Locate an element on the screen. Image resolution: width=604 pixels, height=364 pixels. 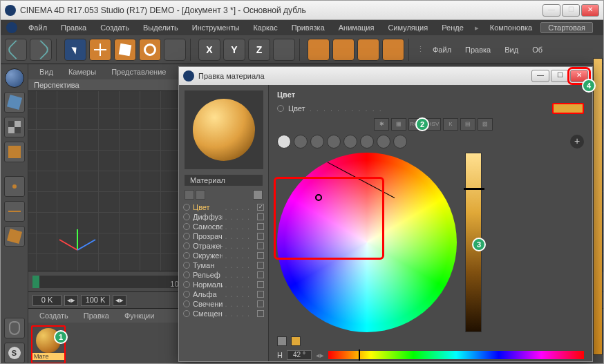
layout-selector: Стартовая is located at coordinates (567, 28).